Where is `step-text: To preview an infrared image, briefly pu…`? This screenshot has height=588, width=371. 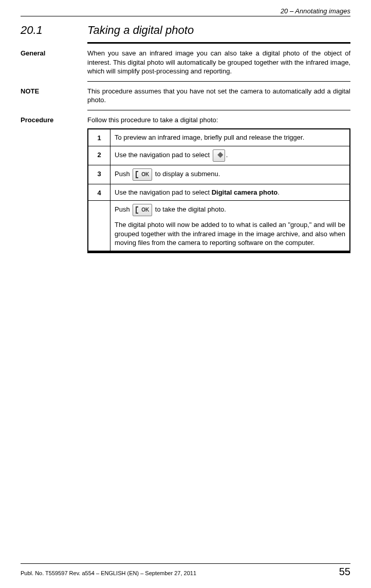
step-text: To preview an infrared image, briefly pu… is located at coordinates (230, 138).